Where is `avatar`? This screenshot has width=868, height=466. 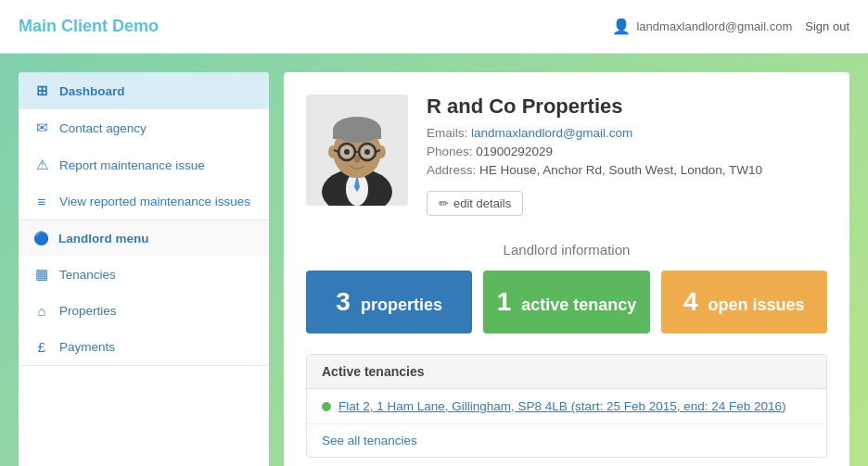 avatar is located at coordinates (357, 150).